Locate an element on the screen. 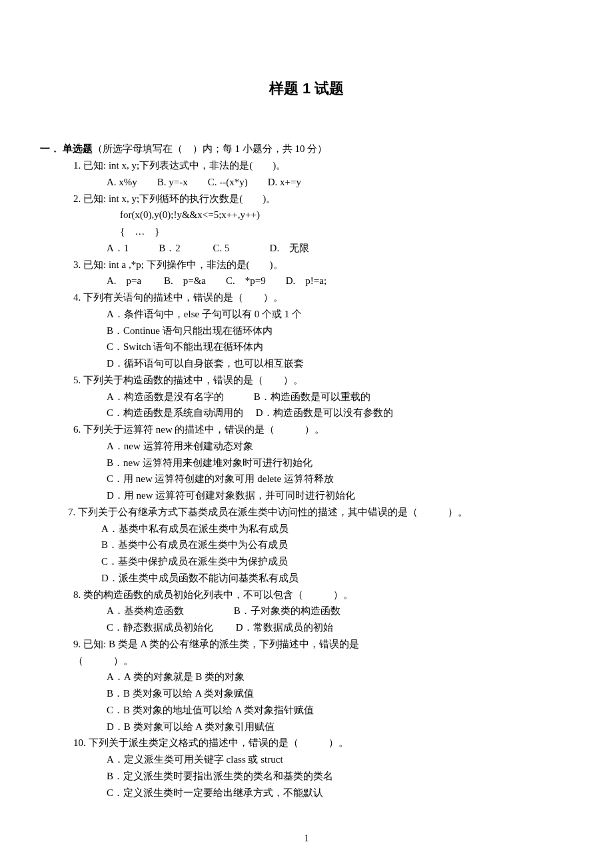 This screenshot has width=613, height=868. question-7: 7. 下列关于公有继承方式下基类成员在派生类中访问性的描述，其中错误的是（ ）。… is located at coordinates (310, 545).